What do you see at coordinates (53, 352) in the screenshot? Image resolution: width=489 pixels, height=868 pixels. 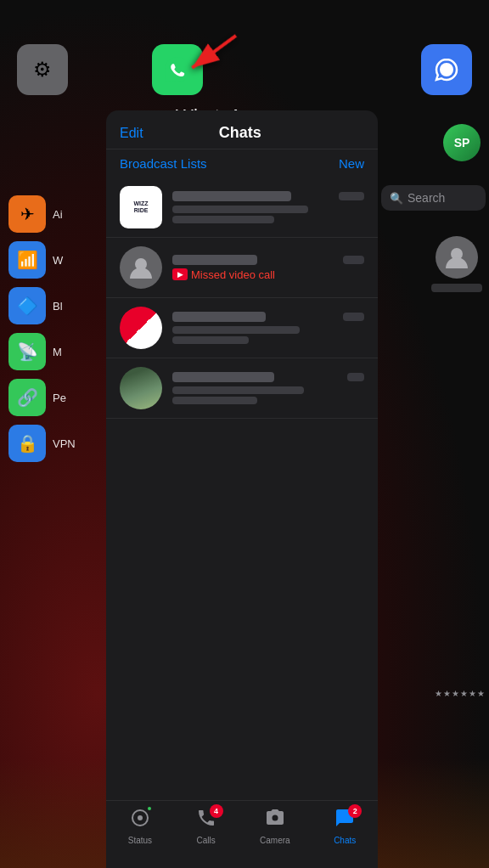 I see `sidebar-app-cellular: 📡 M` at bounding box center [53, 352].